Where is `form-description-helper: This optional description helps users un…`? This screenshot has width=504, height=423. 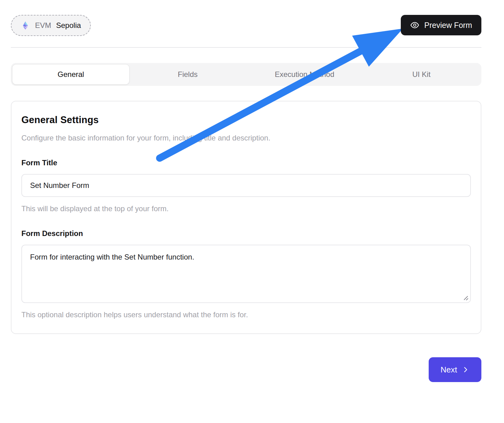 form-description-helper: This optional description helps users un… is located at coordinates (246, 315).